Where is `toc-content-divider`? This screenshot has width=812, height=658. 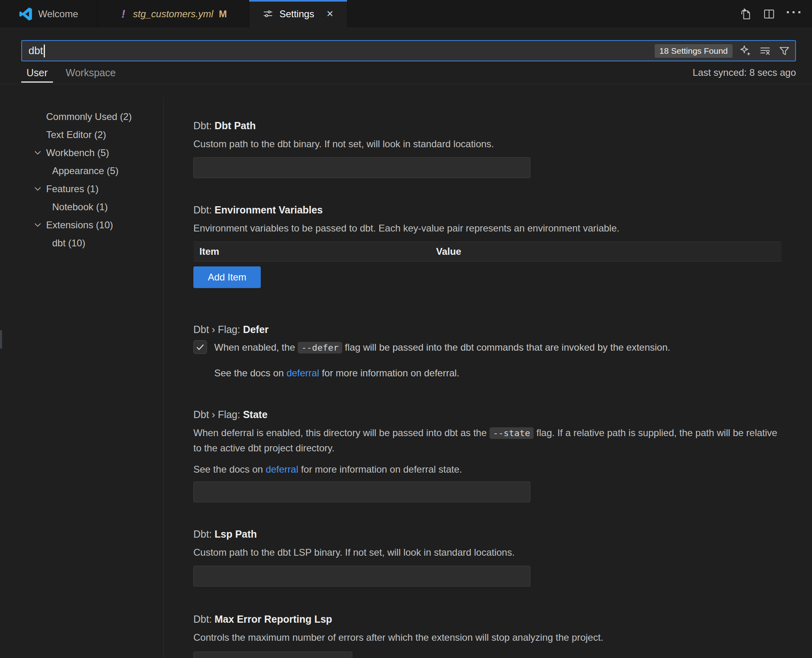 toc-content-divider is located at coordinates (164, 378).